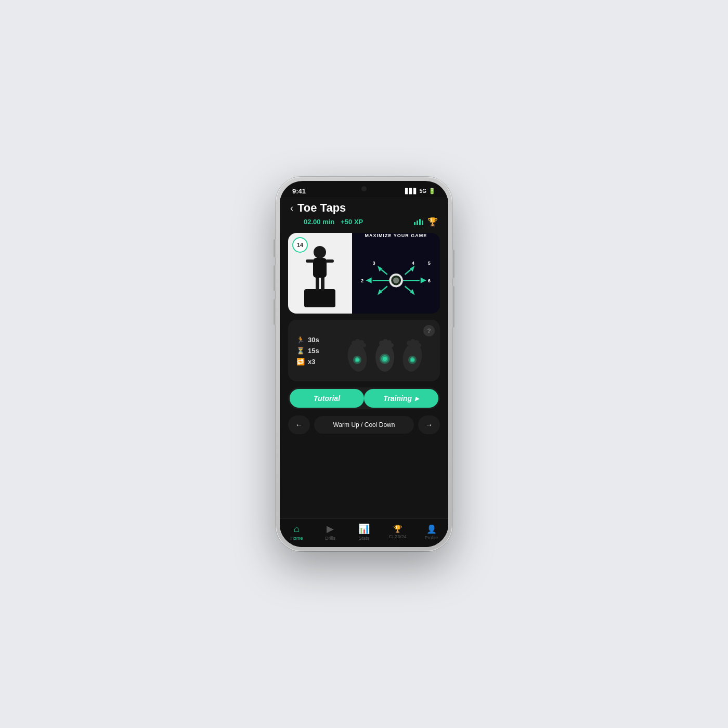 Image resolution: width=728 pixels, height=728 pixels. Describe the element at coordinates (364, 274) in the screenshot. I see `media-section: 14` at that location.